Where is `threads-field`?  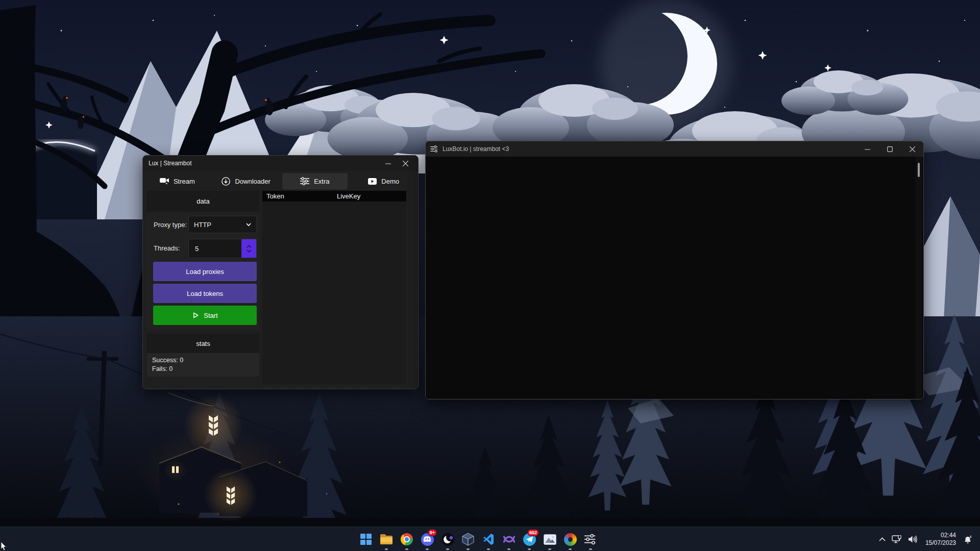 threads-field is located at coordinates (223, 248).